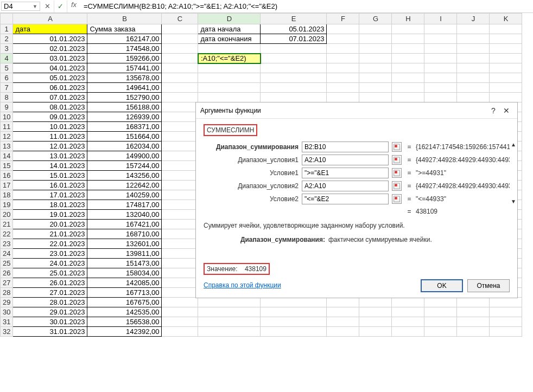 This screenshot has width=533, height=392. I want to click on row-header: 23, so click(7, 244).